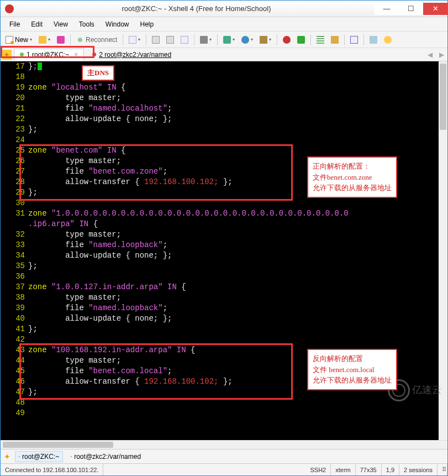 Image resolution: width=448 pixels, height=476 pixels. What do you see at coordinates (443, 251) in the screenshot?
I see `scrollbar-vertical` at bounding box center [443, 251].